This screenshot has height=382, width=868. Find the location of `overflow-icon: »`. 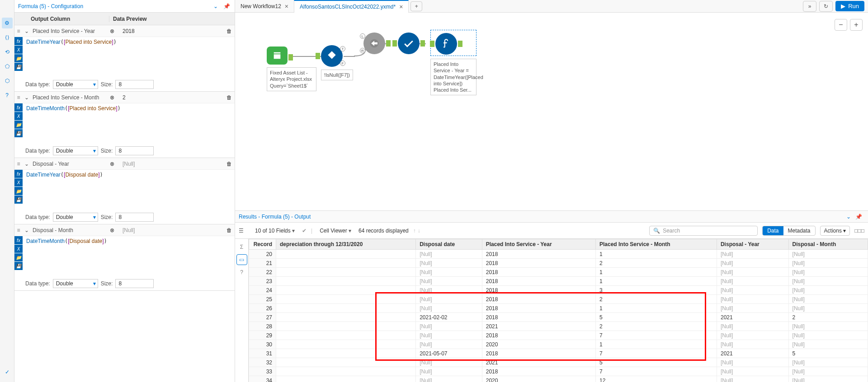

overflow-icon: » is located at coordinates (810, 6).